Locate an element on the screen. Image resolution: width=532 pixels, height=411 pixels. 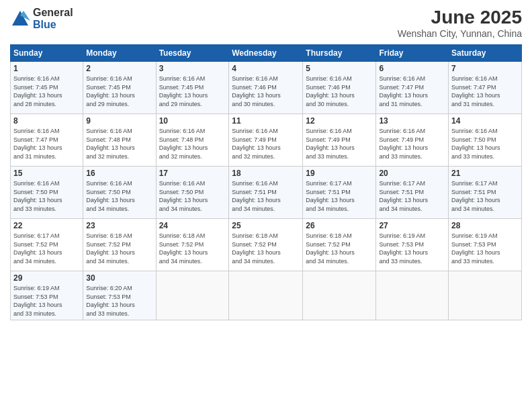
day-info: Sunrise: 6:20 AM Sunset: 7:53 PM Dayligh… is located at coordinates (120, 301).